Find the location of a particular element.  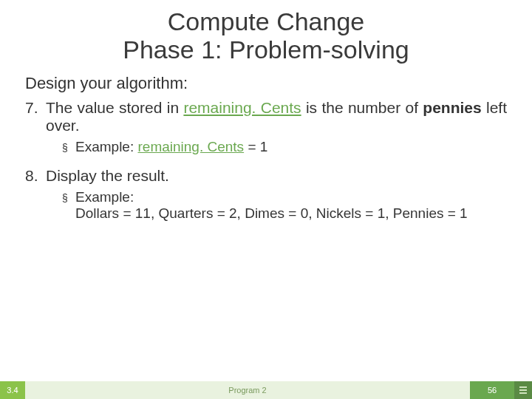

sub-list: § Example: Dollars = 11, Quarters = 2, D… is located at coordinates (266, 207).